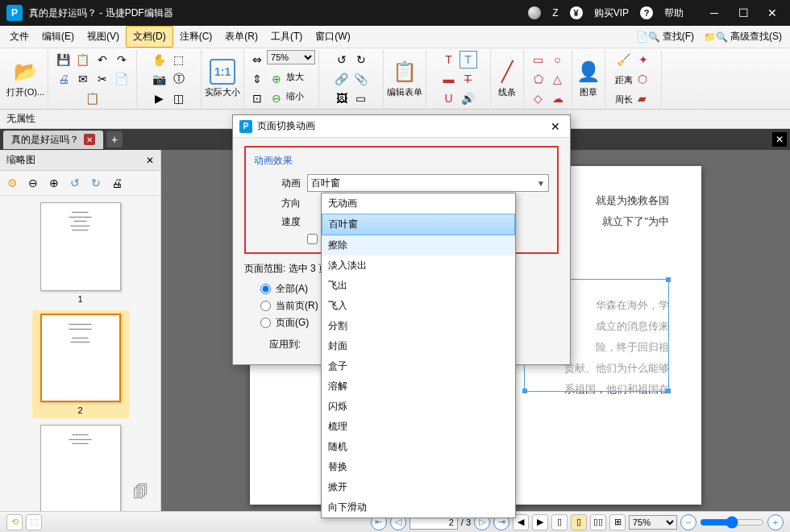  I want to click on text-edit-icon: T, so click(449, 60).